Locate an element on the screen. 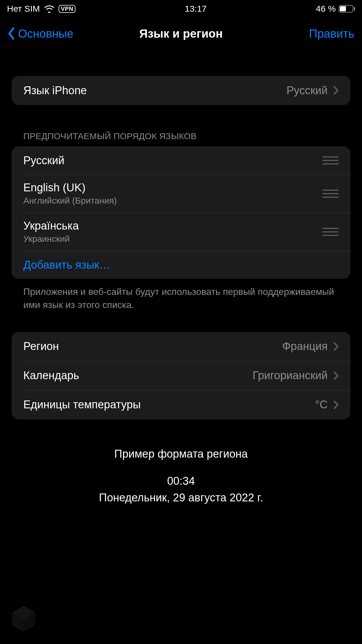  row-label: Регион is located at coordinates (41, 346).